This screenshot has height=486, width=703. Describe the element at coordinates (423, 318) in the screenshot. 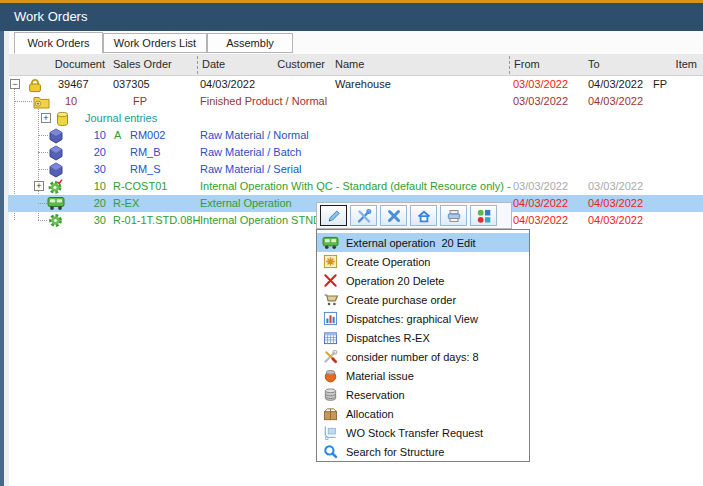

I see `menu-item-dispatches-graphical-view: Dispatches: graphical View` at that location.